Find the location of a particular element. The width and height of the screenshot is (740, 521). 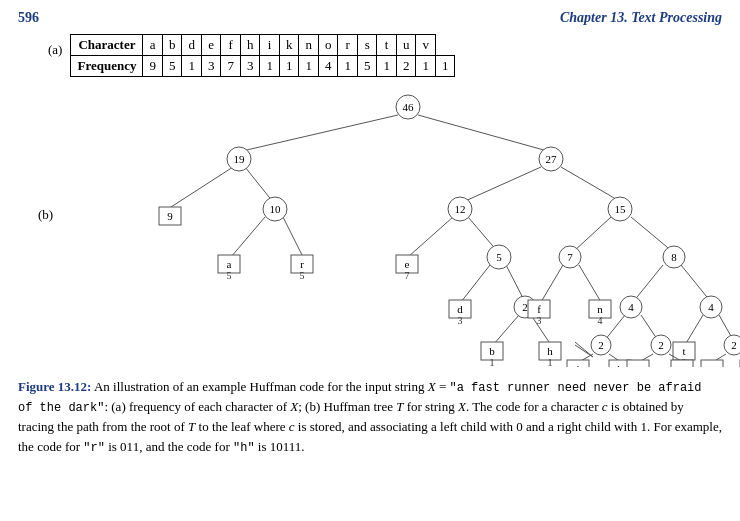

char-u: u is located at coordinates (406, 46).